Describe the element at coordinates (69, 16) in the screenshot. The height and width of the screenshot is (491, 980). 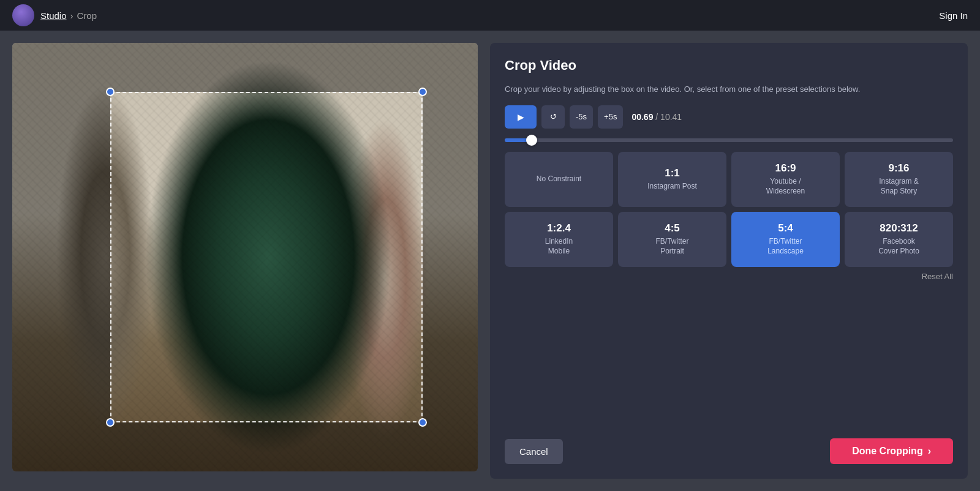
I see `breadcrumb: Studio › Crop` at that location.